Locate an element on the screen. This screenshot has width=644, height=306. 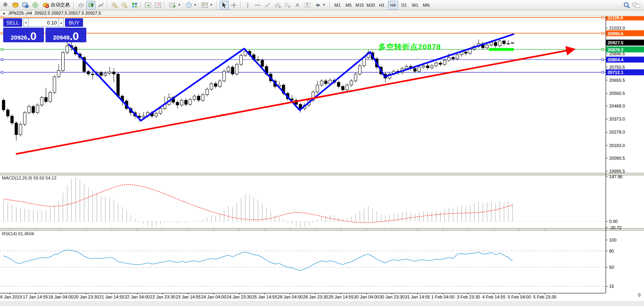
signal-icon is located at coordinates (35, 5).